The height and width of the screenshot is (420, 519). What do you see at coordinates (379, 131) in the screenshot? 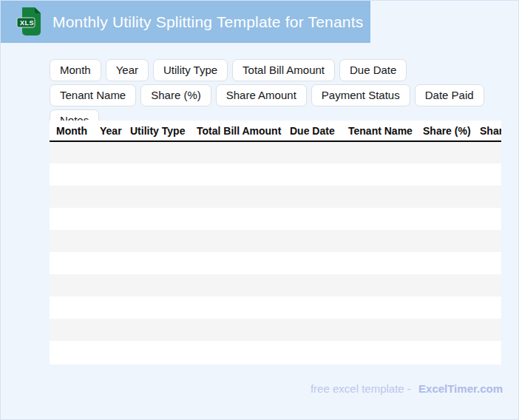
I see `column-header-tenant-name: Tenant Name` at bounding box center [379, 131].